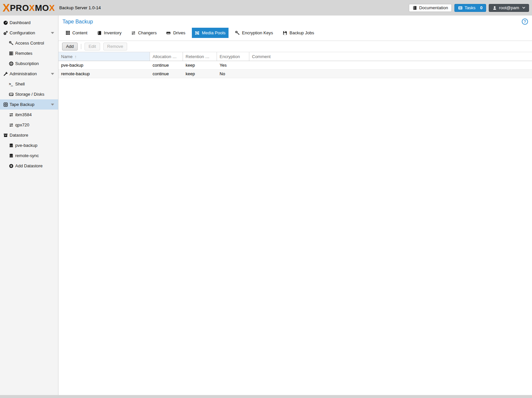  Describe the element at coordinates (29, 145) in the screenshot. I see `sidebar-item-pve-backup: pve-backup` at that location.